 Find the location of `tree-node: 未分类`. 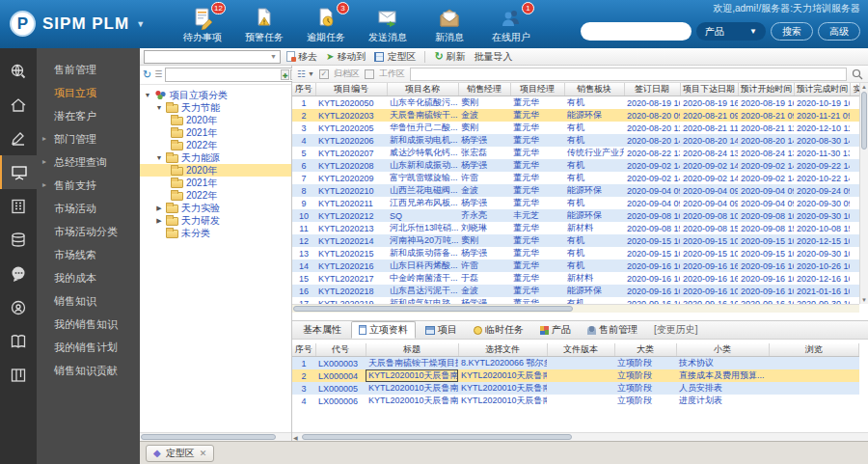

tree-node: 未分类 is located at coordinates (216, 233).